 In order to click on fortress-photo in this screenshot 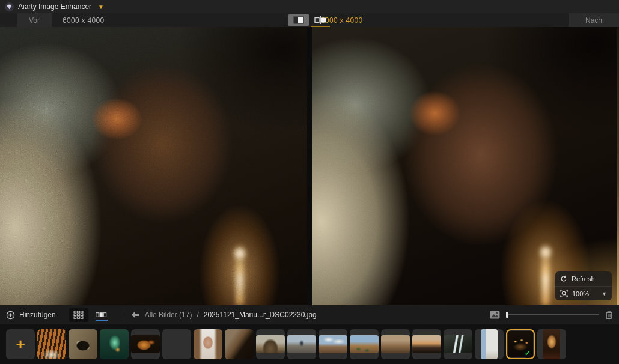, I will do `click(364, 344)`.